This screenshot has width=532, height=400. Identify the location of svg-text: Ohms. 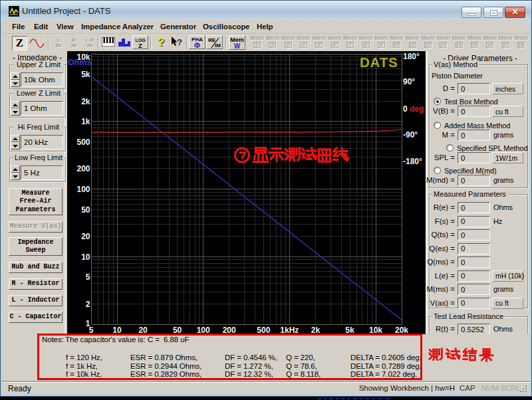
(80, 62).